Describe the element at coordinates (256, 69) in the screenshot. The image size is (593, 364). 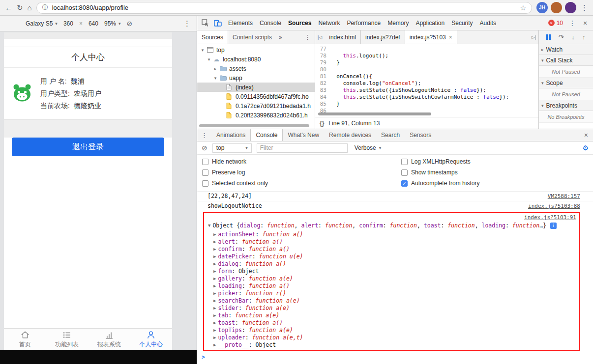
I see `tree-item-assets: ▸assets` at that location.